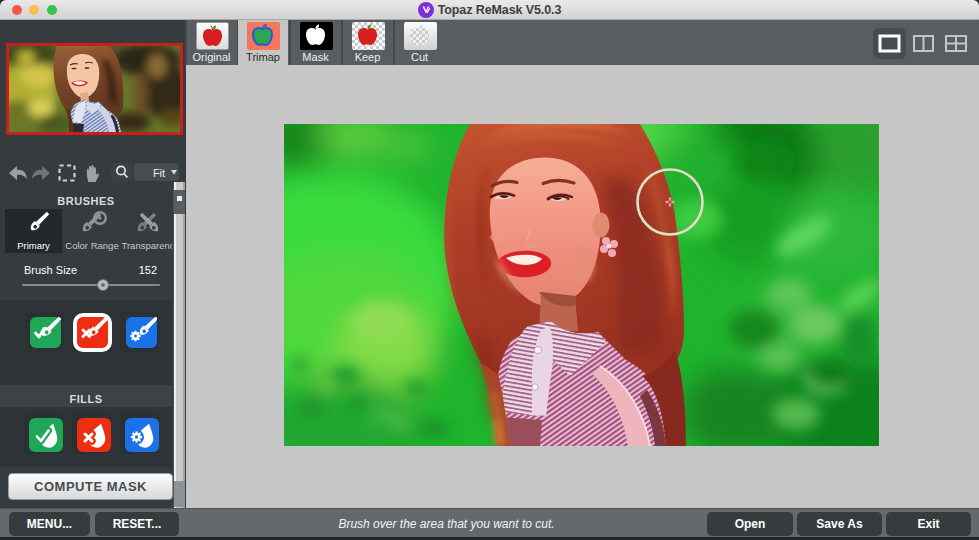 Image resolution: width=979 pixels, height=540 pixels. I want to click on svg-text: Color Range, so click(92, 246).